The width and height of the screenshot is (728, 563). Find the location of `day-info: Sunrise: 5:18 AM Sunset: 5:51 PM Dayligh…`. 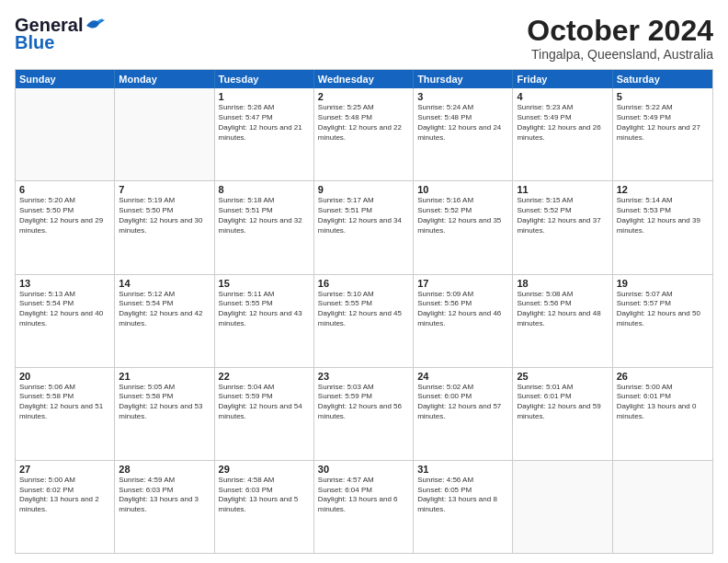

day-info: Sunrise: 5:18 AM Sunset: 5:51 PM Dayligh… is located at coordinates (265, 215).